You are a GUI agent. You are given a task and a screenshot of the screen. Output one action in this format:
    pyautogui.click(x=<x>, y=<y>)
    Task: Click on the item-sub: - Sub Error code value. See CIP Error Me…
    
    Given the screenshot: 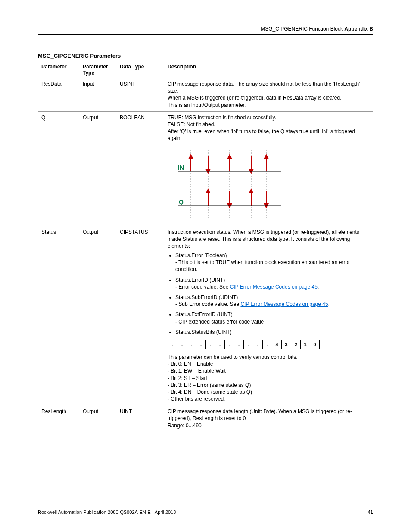 What is the action you would take?
    pyautogui.click(x=252, y=304)
    